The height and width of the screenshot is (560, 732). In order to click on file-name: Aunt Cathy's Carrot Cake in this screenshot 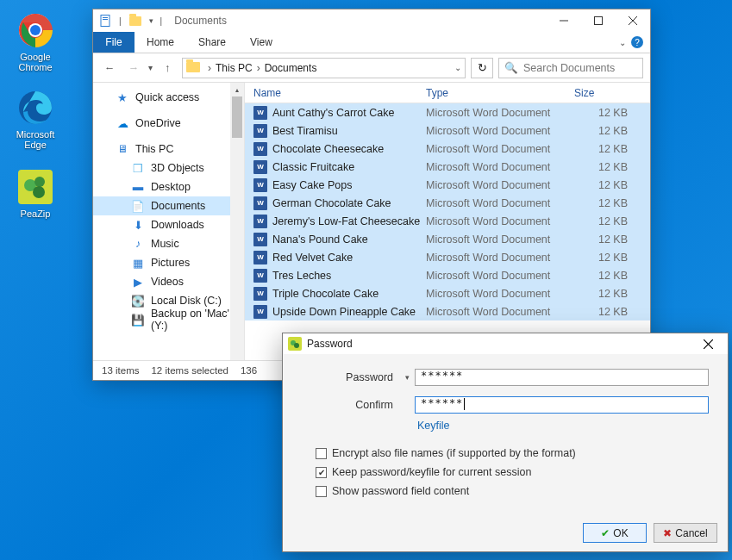, I will do `click(333, 113)`.